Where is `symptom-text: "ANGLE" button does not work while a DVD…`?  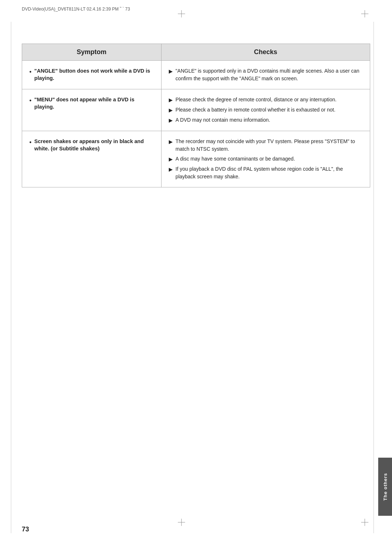
symptom-text: "ANGLE" button does not work while a DVD… is located at coordinates (94, 75).